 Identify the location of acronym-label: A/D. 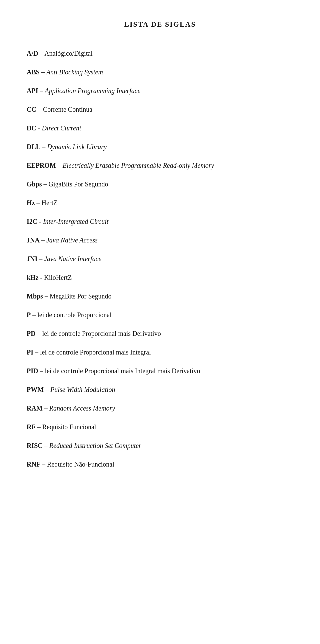
(32, 53).